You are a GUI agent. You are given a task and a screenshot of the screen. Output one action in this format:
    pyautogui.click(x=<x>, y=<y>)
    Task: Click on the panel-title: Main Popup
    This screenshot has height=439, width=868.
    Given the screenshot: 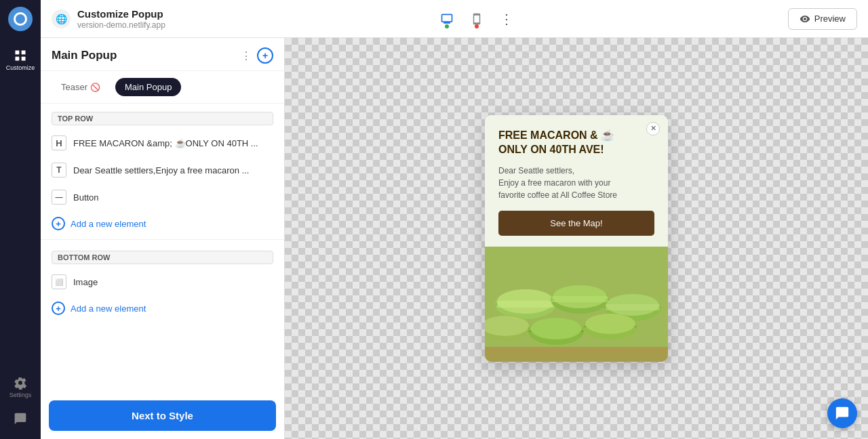 What is the action you would take?
    pyautogui.click(x=144, y=56)
    